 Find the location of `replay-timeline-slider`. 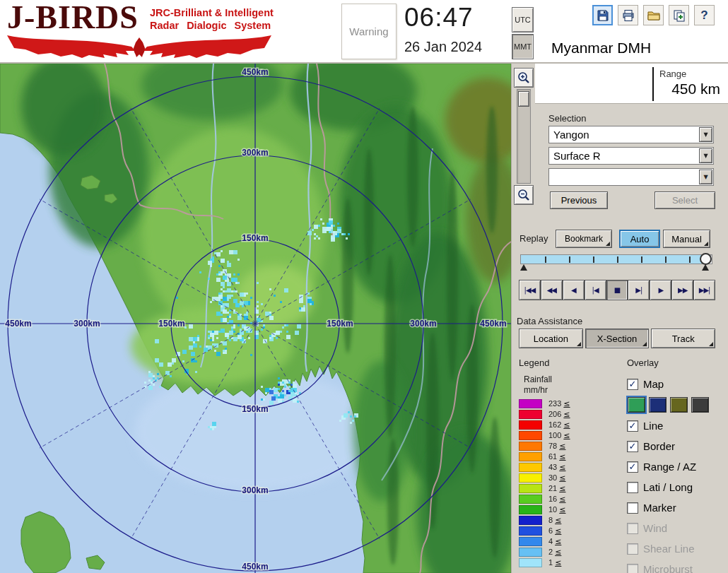

replay-timeline-slider is located at coordinates (617, 263).